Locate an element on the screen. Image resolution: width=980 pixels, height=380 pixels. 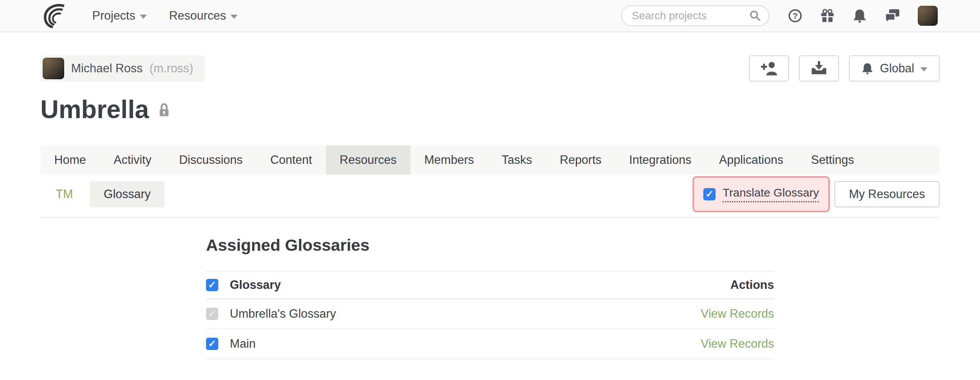
messages-icon is located at coordinates (892, 16).